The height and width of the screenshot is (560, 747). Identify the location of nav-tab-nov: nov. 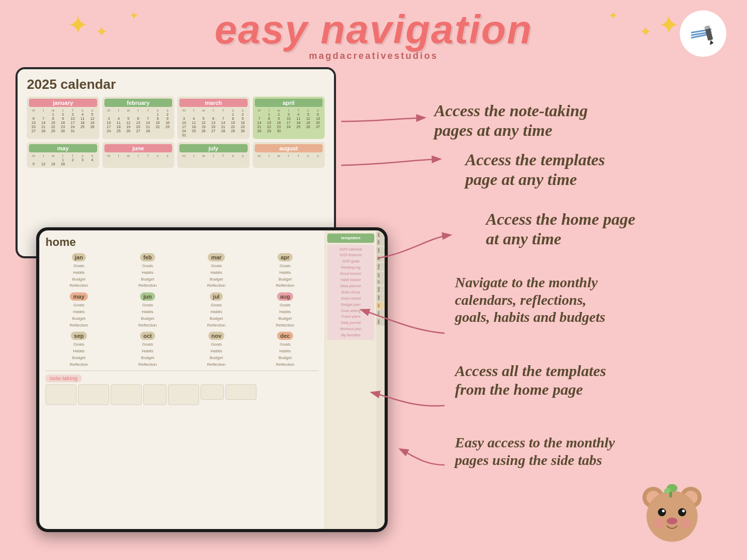
(380, 313).